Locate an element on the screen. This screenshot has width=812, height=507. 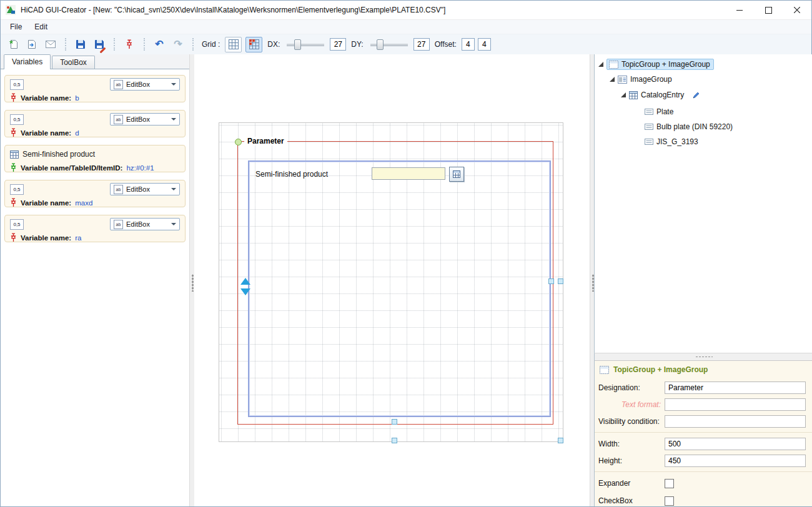
arrow-down-icon is located at coordinates (245, 292).